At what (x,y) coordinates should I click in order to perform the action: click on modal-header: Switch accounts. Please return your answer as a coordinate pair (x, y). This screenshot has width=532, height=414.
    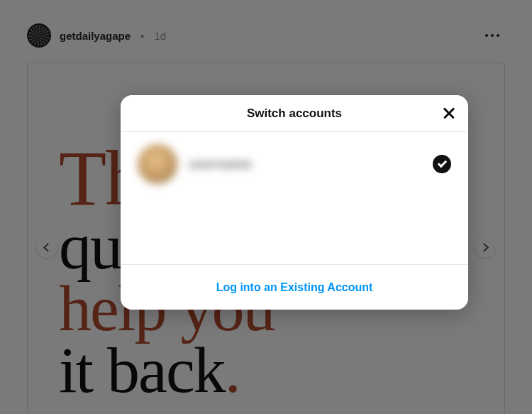
    Looking at the image, I should click on (294, 114).